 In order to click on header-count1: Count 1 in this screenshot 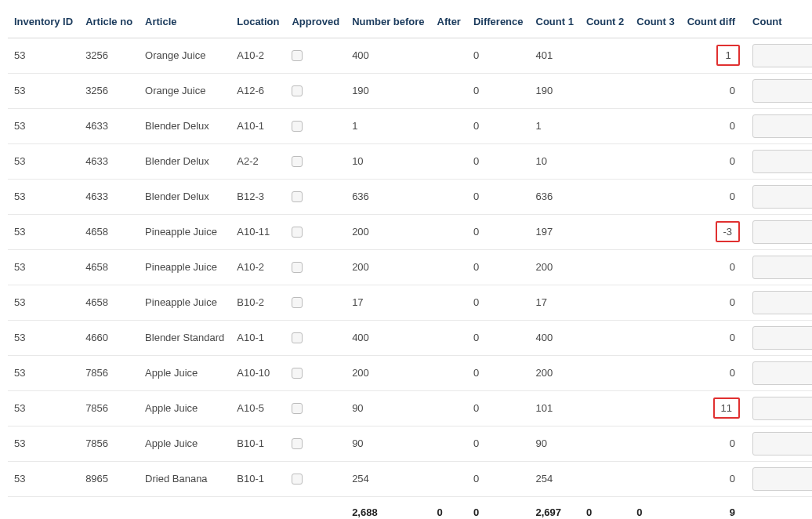, I will do `click(555, 23)`.